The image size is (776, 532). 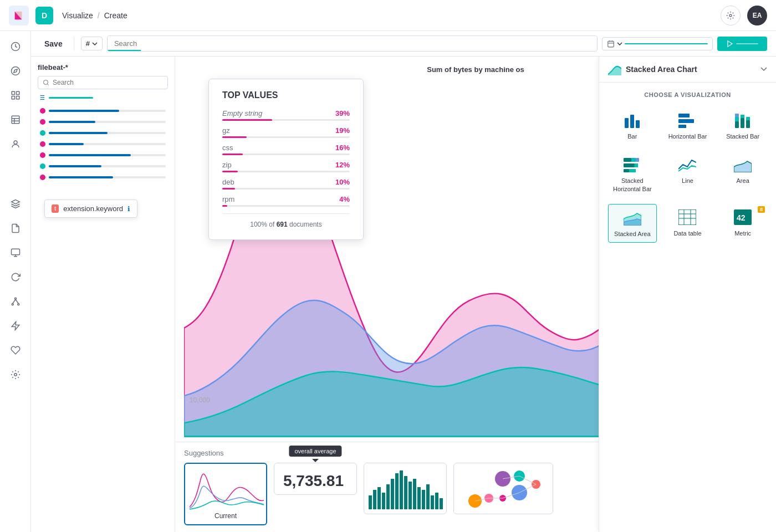 What do you see at coordinates (44, 16) in the screenshot?
I see `app-icon: D` at bounding box center [44, 16].